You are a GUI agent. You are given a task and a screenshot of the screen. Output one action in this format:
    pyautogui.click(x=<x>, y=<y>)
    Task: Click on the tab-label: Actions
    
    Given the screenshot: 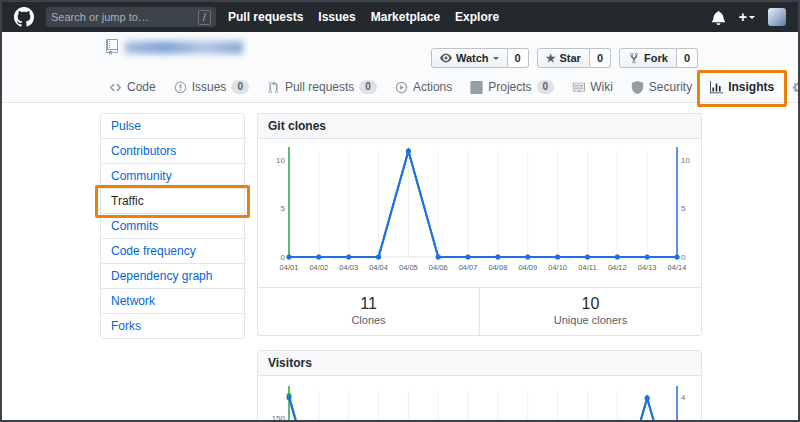 What is the action you would take?
    pyautogui.click(x=432, y=87)
    